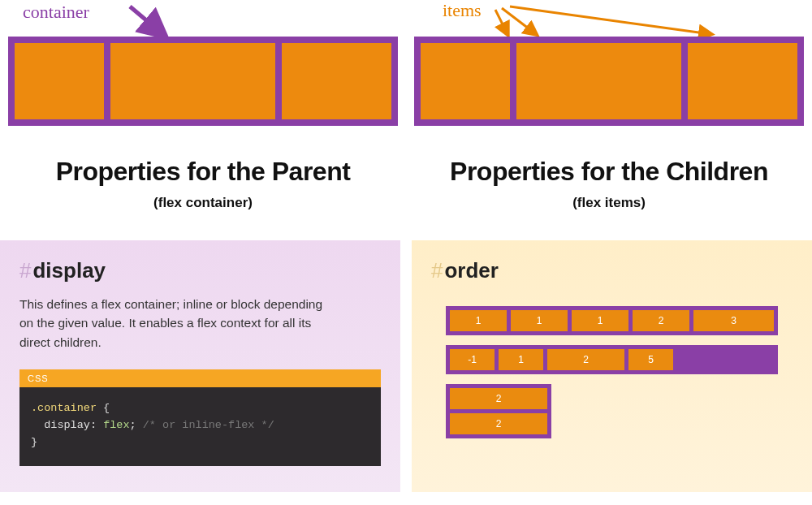  Describe the element at coordinates (116, 425) in the screenshot. I see `code-value: flex` at that location.